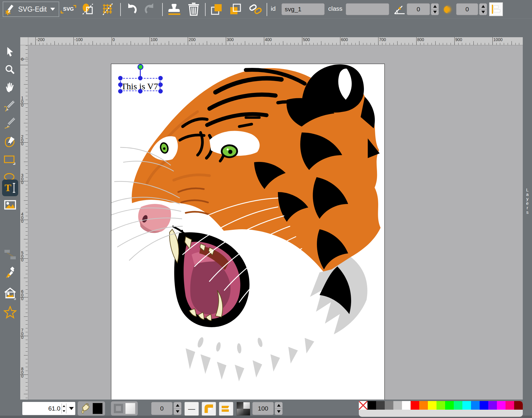  What do you see at coordinates (435, 9) in the screenshot?
I see `angle-spinner` at bounding box center [435, 9].